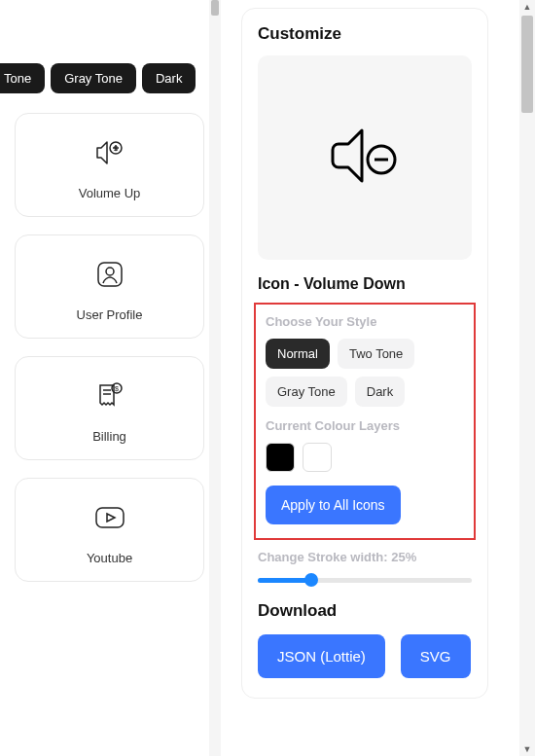 This screenshot has width=535, height=756. Describe the element at coordinates (110, 193) in the screenshot. I see `card-label: Volume Up` at that location.